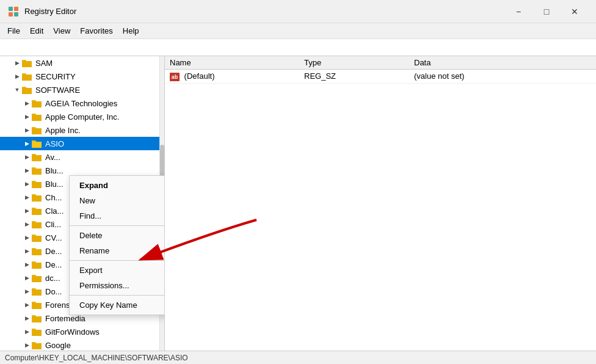  What do you see at coordinates (37, 278) in the screenshot?
I see `folder-icon-dc` at bounding box center [37, 278].